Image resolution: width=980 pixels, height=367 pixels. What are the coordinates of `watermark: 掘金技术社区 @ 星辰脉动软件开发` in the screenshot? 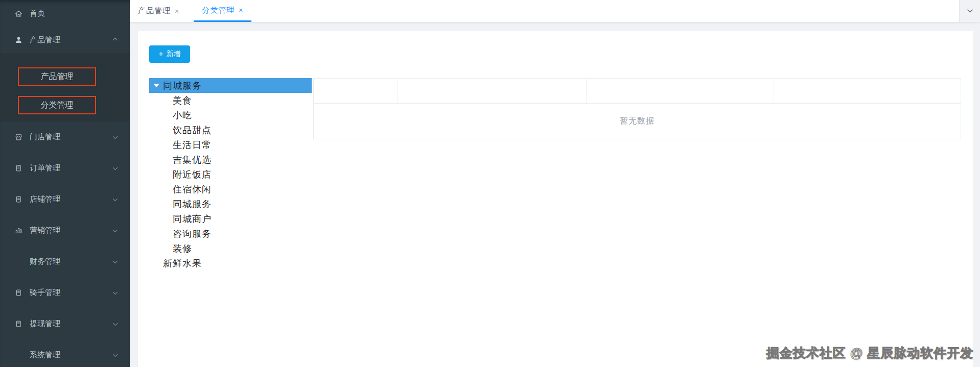 It's located at (870, 353).